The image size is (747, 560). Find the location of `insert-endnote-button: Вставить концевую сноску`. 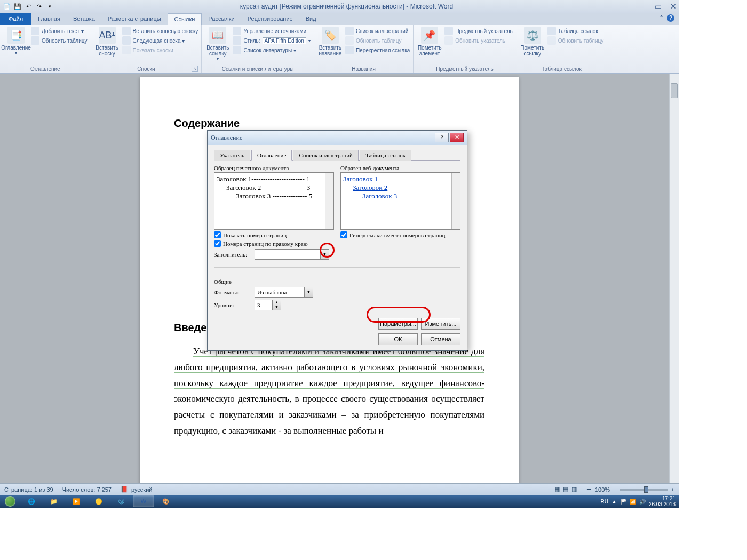

insert-endnote-button: Вставить концевую сноску is located at coordinates (160, 31).